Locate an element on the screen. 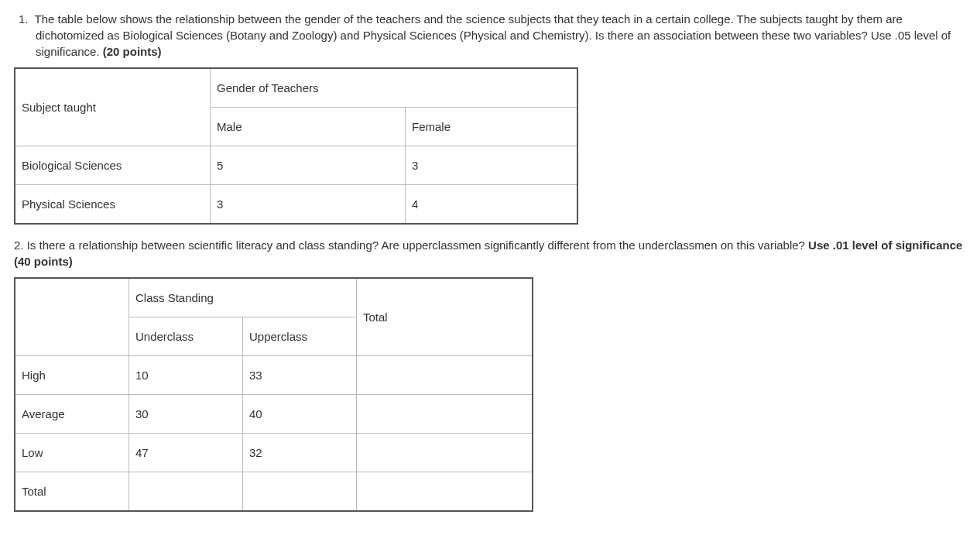 Image resolution: width=980 pixels, height=549 pixels. t1-col-header-female: Female is located at coordinates (492, 127).